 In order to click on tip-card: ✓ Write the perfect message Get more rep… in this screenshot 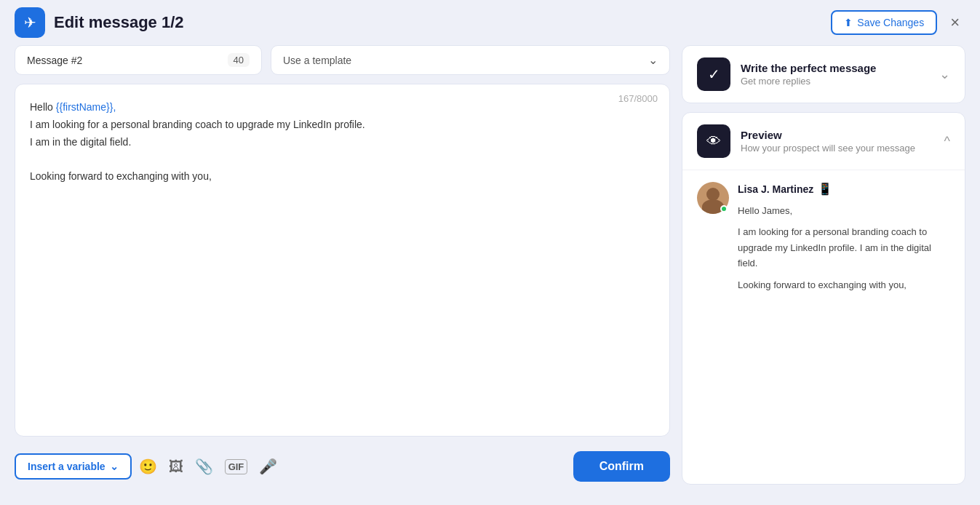, I will do `click(824, 74)`.